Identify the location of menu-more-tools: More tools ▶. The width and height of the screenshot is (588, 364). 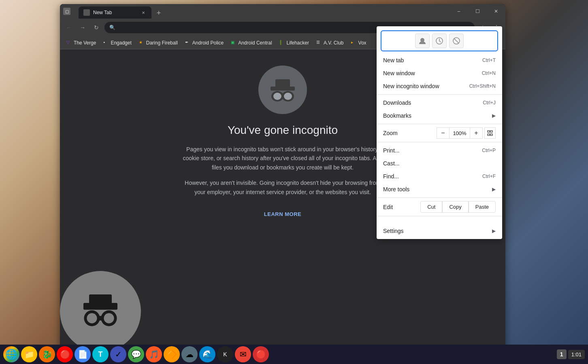
(439, 189).